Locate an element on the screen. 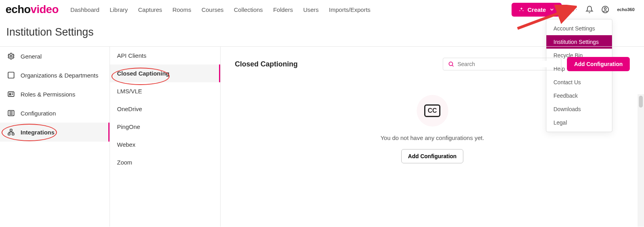  bell-icon is located at coordinates (589, 9).